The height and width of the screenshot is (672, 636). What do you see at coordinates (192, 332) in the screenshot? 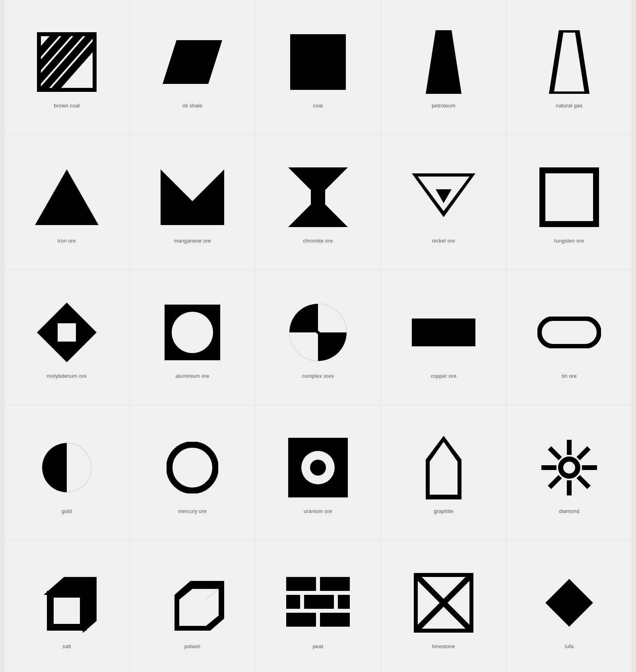
I see `aluminium-ore-icon-container` at bounding box center [192, 332].